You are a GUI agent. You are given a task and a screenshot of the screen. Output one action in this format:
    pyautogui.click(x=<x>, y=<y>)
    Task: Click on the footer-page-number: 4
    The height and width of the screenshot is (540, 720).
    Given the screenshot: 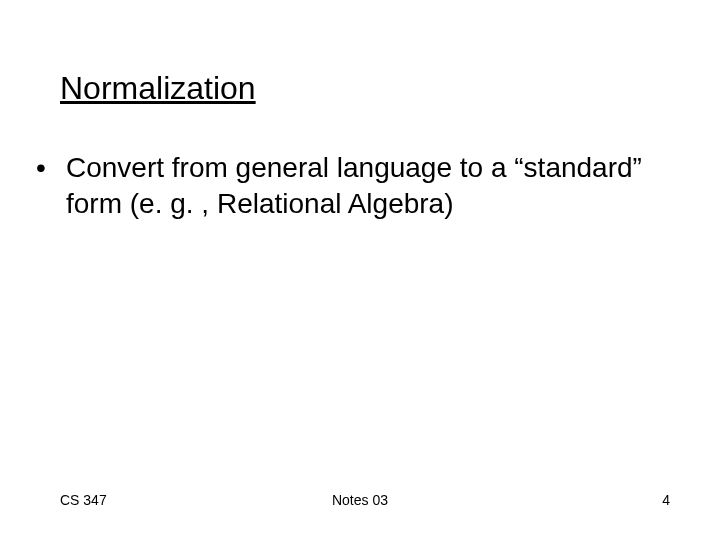 What is the action you would take?
    pyautogui.click(x=666, y=500)
    